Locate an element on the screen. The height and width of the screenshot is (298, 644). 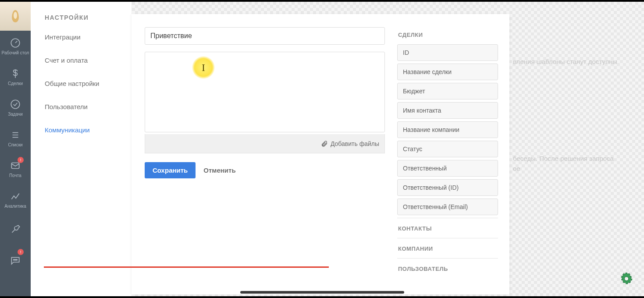
dollar-icon is located at coordinates (15, 74).